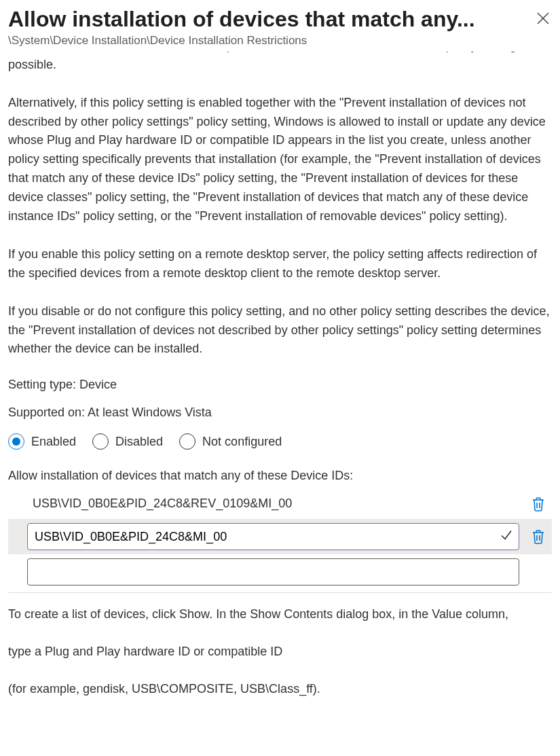 The width and height of the screenshot is (560, 756). What do you see at coordinates (543, 18) in the screenshot?
I see `close-icon` at bounding box center [543, 18].